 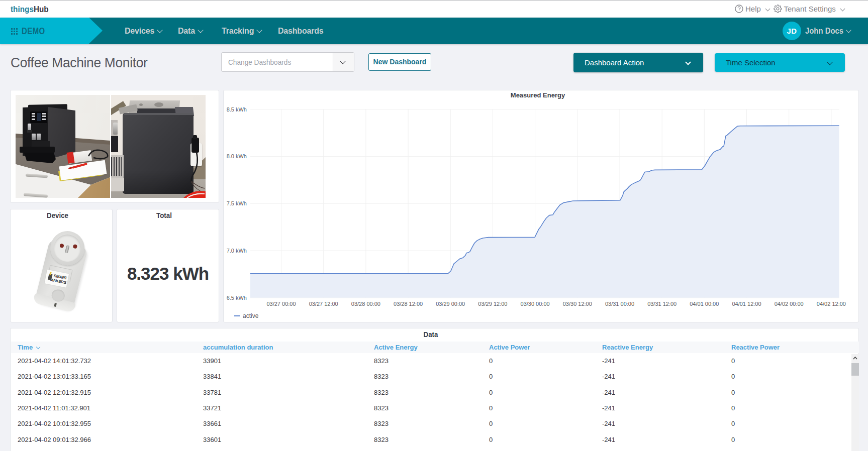 I want to click on svg-text: 7.0 kWh, so click(x=237, y=251).